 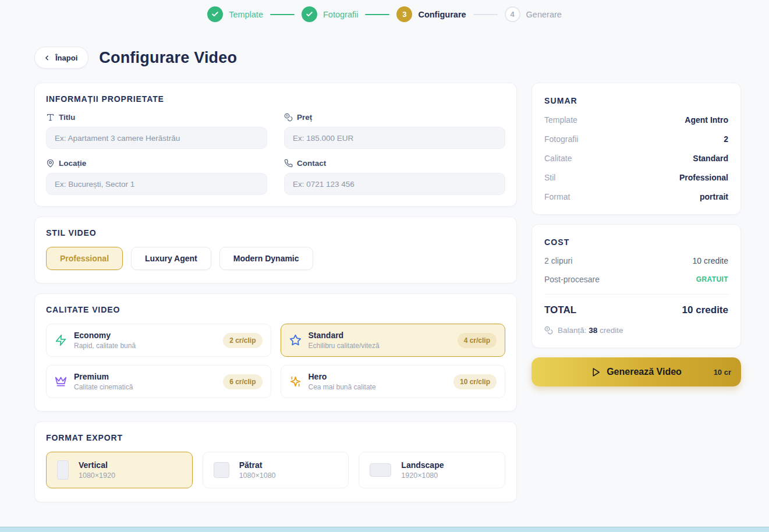 I want to click on format-options: Vertical 1080×1920 Pătrat 1080×1080 Land…, so click(x=276, y=471).